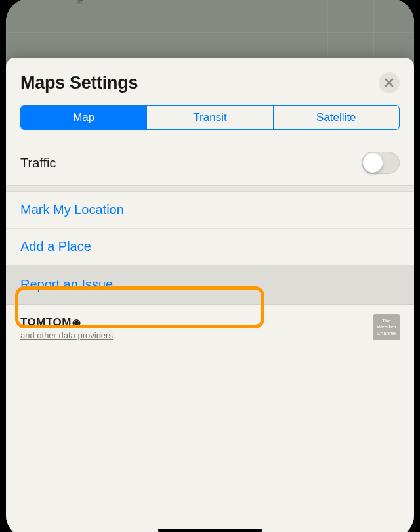 This screenshot has height=532, width=420. What do you see at coordinates (67, 284) in the screenshot?
I see `report-issue-label: Report an Issue` at bounding box center [67, 284].